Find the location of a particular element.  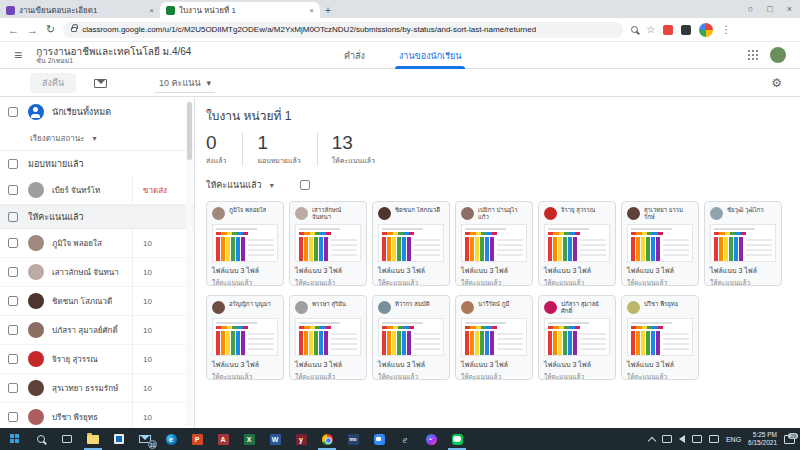

browser-tab-forms: งานเขียนตอบละเอียด1 × is located at coordinates (80, 10).